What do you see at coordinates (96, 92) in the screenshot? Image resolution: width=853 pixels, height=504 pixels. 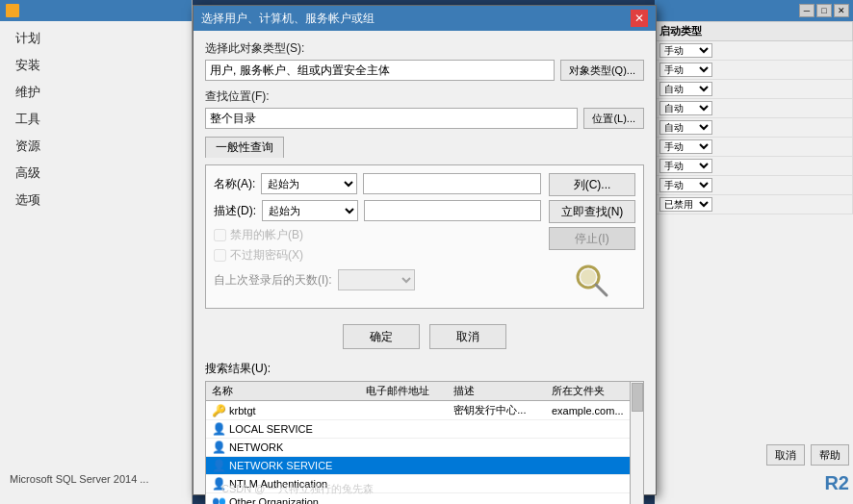 I see `sidebar-item-维护: 维护` at bounding box center [96, 92].